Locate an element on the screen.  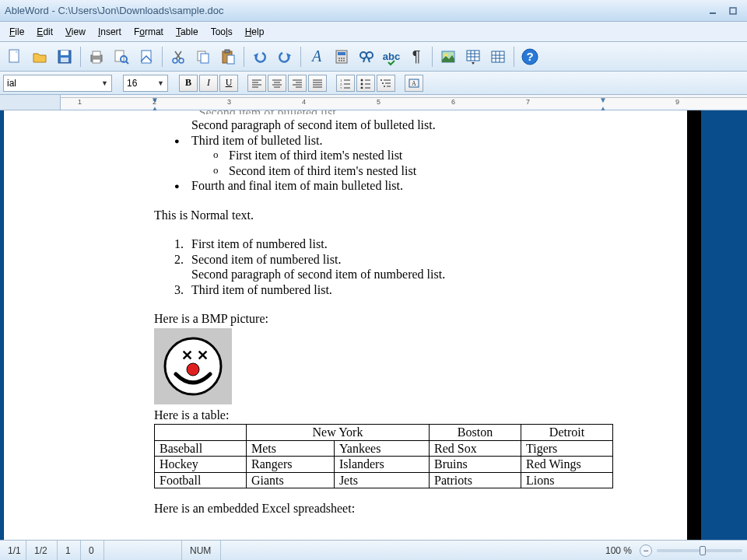
zoom-label: 100 % is located at coordinates (619, 551).